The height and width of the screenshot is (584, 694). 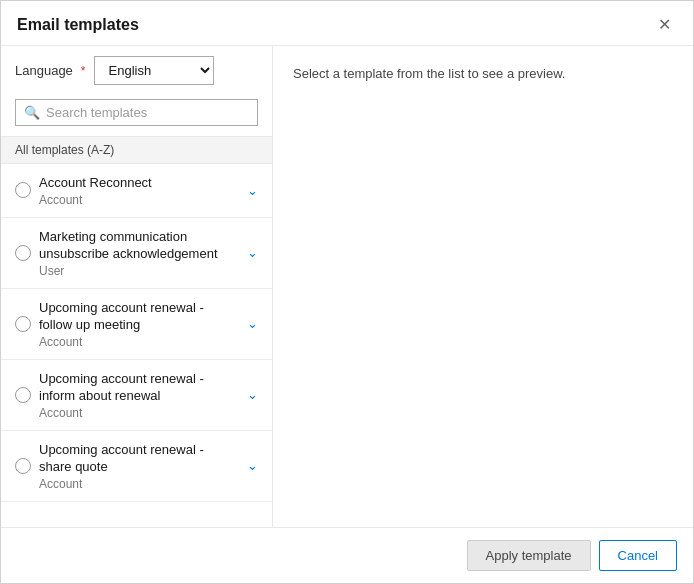 I want to click on template-item: Upcoming account renewal - share quoteAc…, so click(x=136, y=466).